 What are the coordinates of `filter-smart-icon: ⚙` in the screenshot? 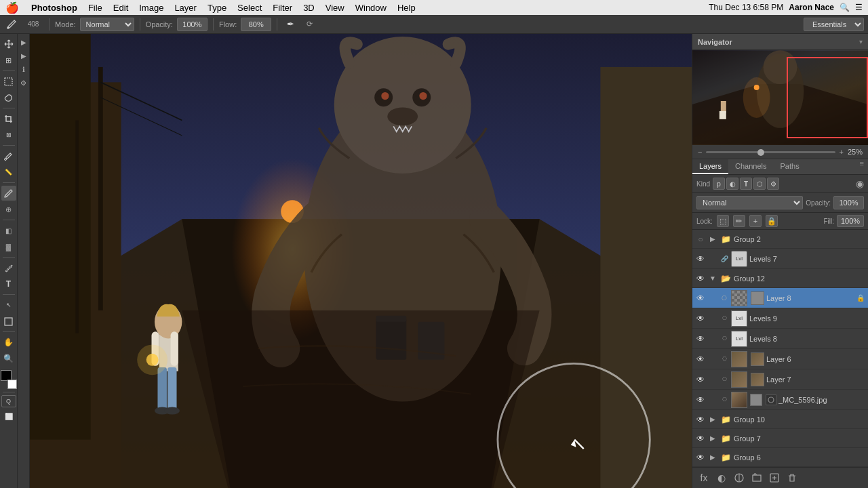 It's located at (773, 184).